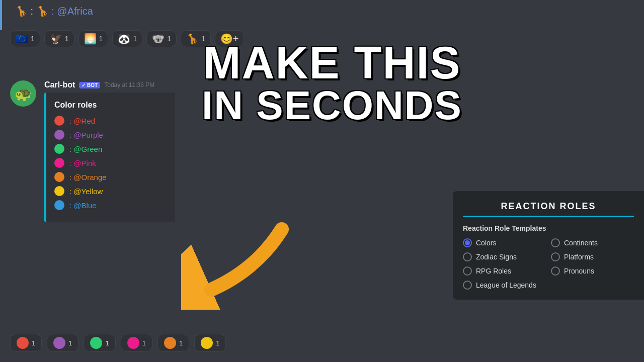 The height and width of the screenshot is (362, 644). I want to click on overlay-line1: MAKE THIS, so click(332, 63).